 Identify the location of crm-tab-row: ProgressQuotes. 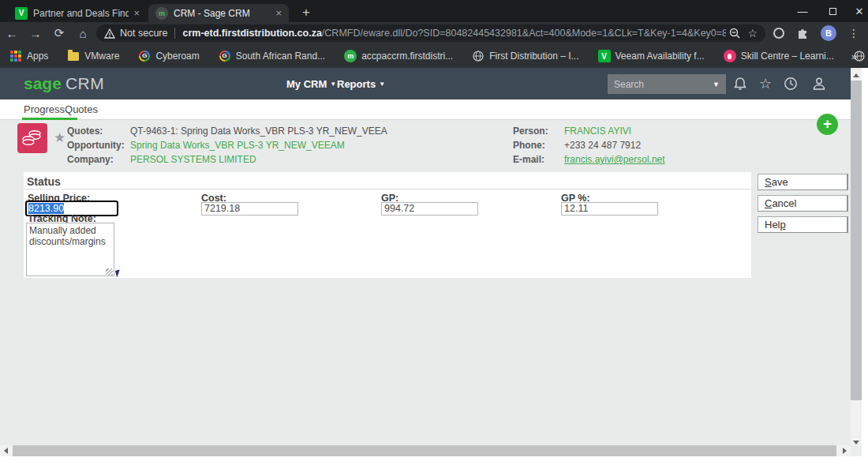
(425, 110).